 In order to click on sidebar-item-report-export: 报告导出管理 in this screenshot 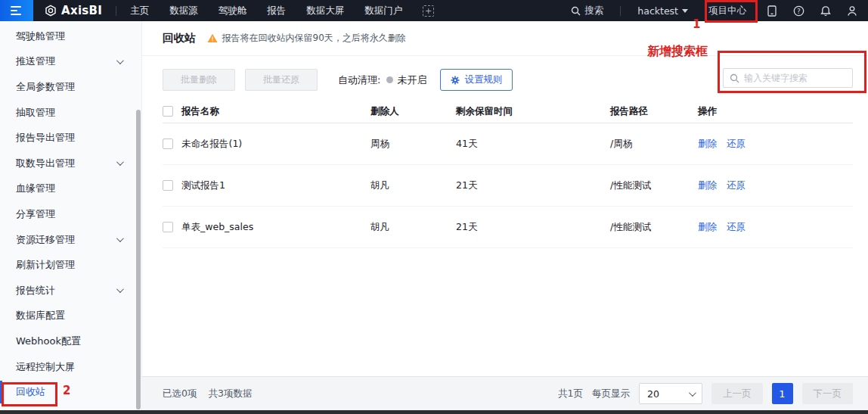, I will do `click(71, 138)`.